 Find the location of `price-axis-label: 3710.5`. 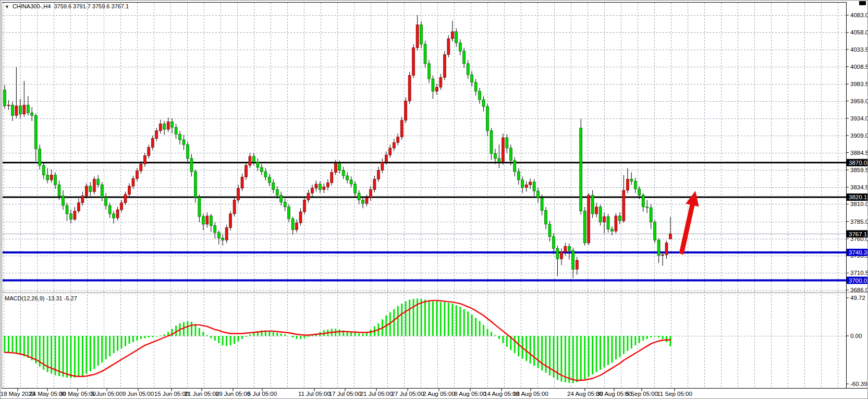

price-axis-label: 3710.5 is located at coordinates (859, 273).